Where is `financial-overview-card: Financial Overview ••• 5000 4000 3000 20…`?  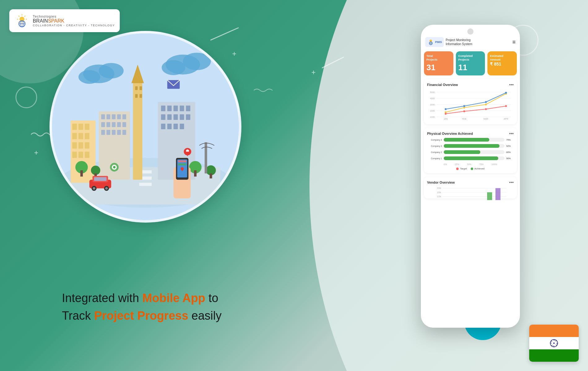
financial-overview-card: Financial Overview ••• 5000 4000 3000 20… is located at coordinates (470, 102).